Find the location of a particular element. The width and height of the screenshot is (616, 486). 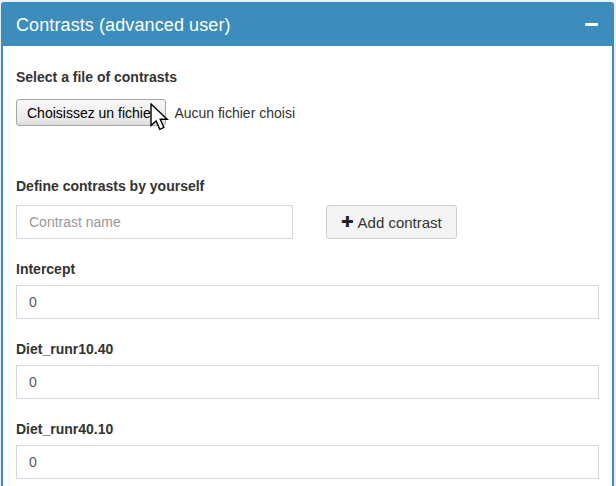

panel-title: Contrasts (advanced user) is located at coordinates (124, 26).